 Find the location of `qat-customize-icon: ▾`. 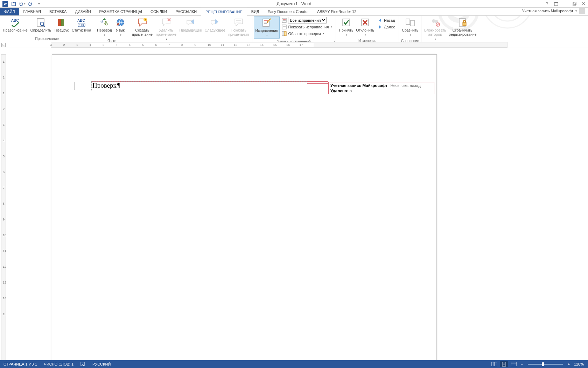

qat-customize-icon: ▾ is located at coordinates (39, 4).